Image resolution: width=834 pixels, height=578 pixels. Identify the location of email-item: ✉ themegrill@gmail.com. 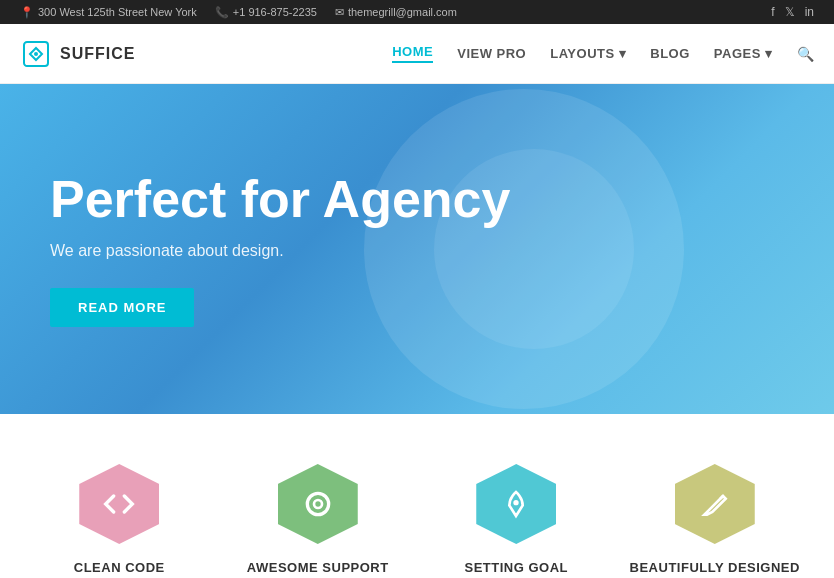
(396, 12).